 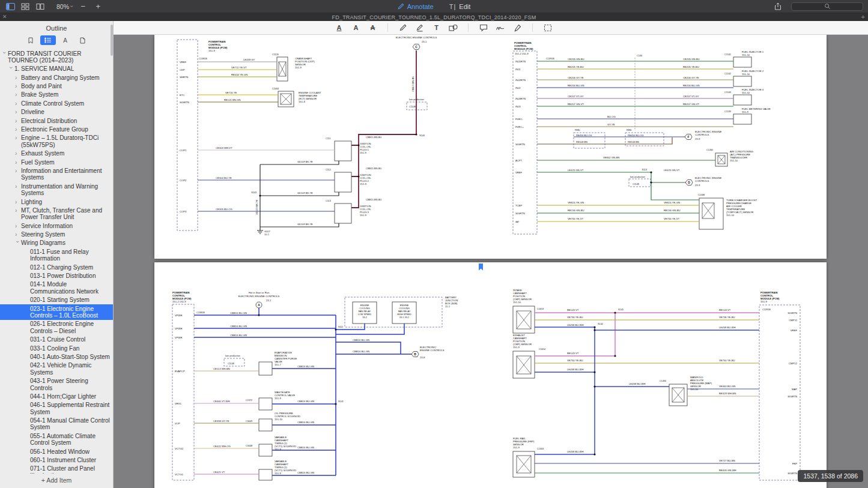 What do you see at coordinates (56, 328) in the screenshot?
I see `outline-item: 026-1 Electronic Engine Controls – Diese…` at bounding box center [56, 328].